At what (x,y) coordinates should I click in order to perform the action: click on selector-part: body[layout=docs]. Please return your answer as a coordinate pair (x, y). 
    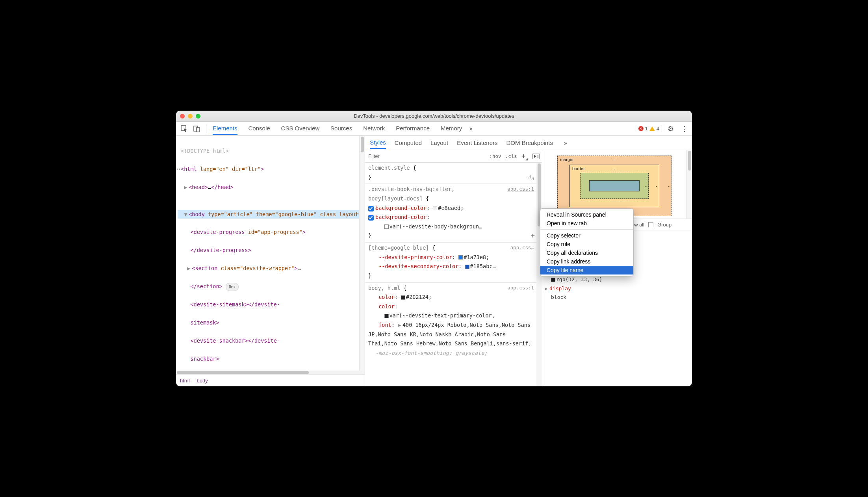
    Looking at the image, I should click on (395, 198).